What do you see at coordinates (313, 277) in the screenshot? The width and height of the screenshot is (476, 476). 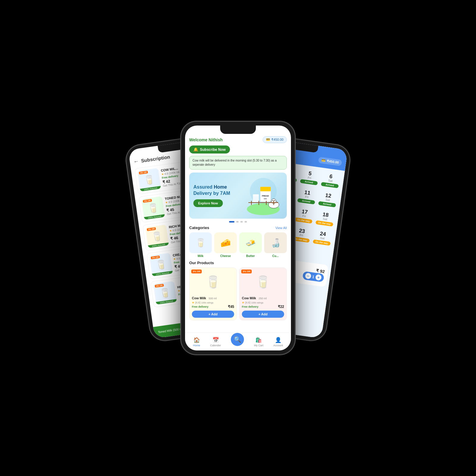 I see `quantity-value: 1` at bounding box center [313, 277].